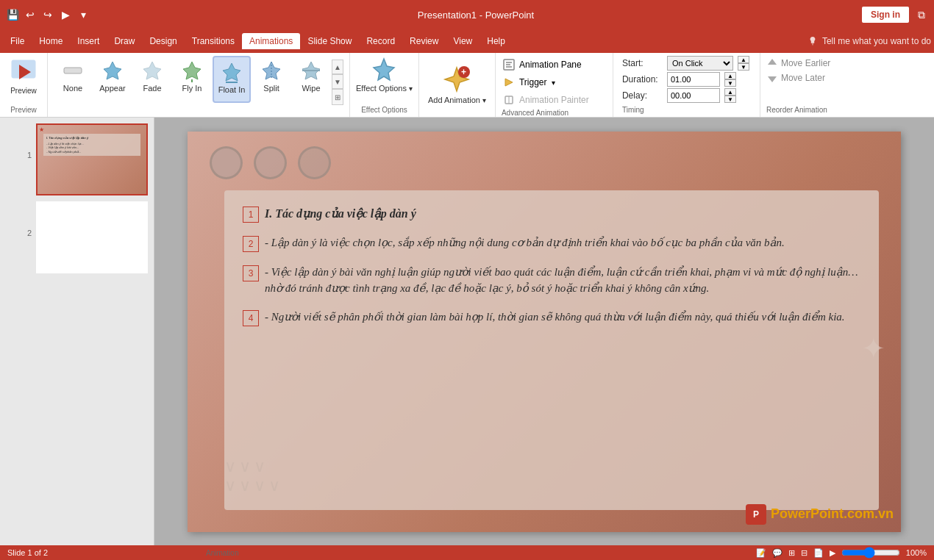 The height and width of the screenshot is (560, 934). What do you see at coordinates (329, 41) in the screenshot?
I see `menu-slideshow: Slide Show` at bounding box center [329, 41].